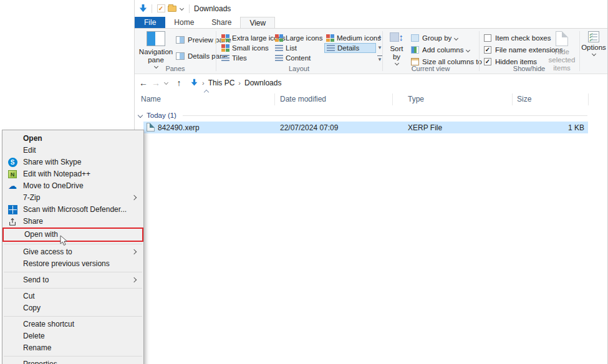 The image size is (608, 364). Describe the element at coordinates (416, 99) in the screenshot. I see `column-header-type: Type` at that location.